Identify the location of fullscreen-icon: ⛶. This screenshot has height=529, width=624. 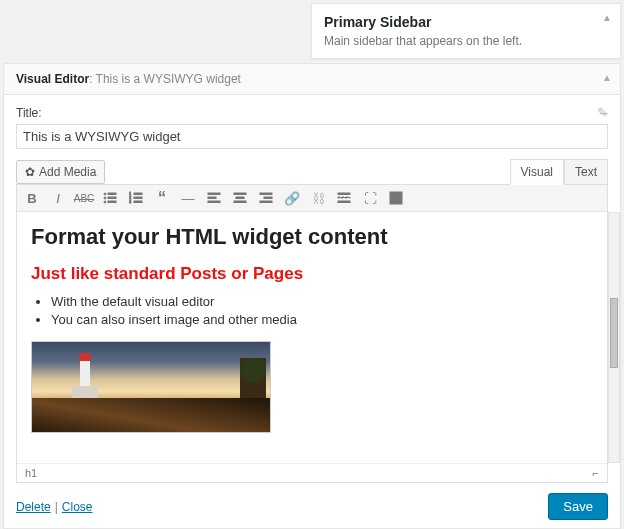
(370, 198).